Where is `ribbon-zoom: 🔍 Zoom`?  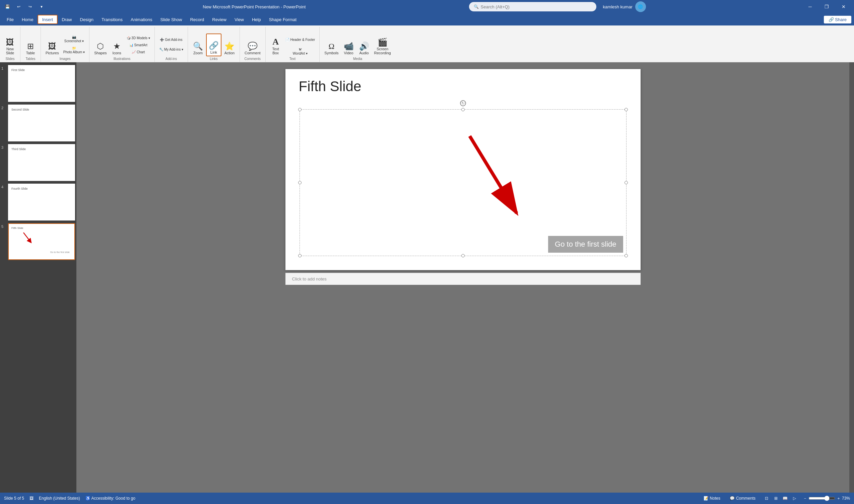 ribbon-zoom: 🔍 Zoom is located at coordinates (198, 45).